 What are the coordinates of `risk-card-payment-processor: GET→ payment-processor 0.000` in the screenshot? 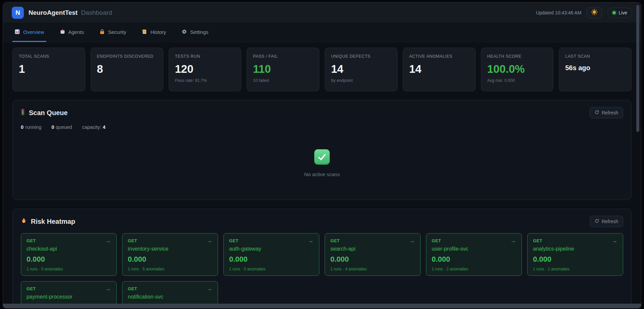 It's located at (69, 293).